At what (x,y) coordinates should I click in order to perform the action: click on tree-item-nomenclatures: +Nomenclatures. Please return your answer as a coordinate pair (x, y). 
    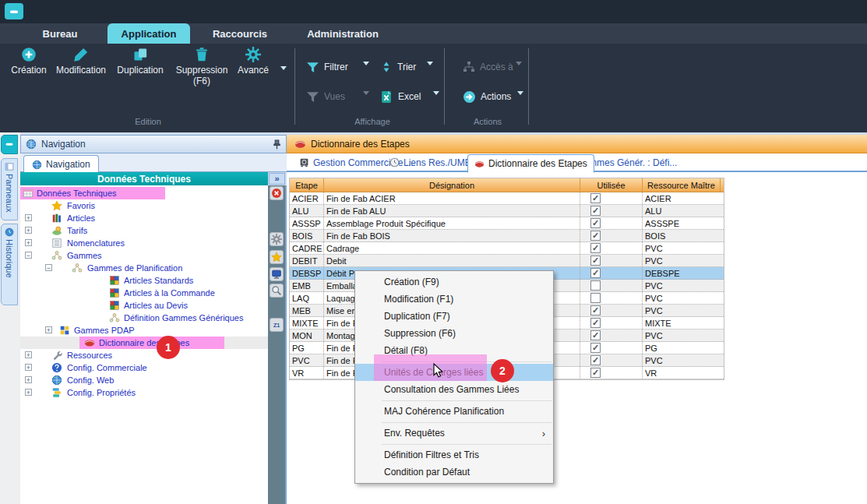
    Looking at the image, I should click on (144, 243).